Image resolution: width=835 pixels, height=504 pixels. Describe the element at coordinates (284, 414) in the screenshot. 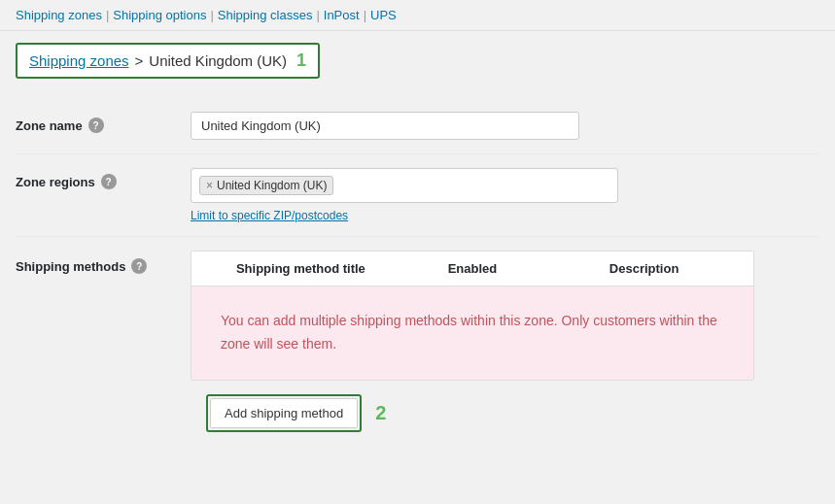

I see `add-method-btn-wrapper: Add shipping method` at that location.